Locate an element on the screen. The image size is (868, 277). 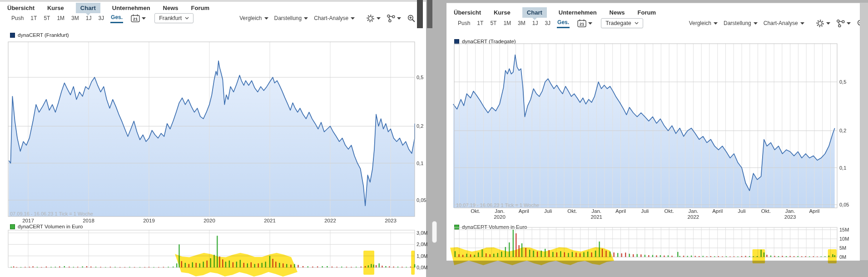
left-window-scrollbar is located at coordinates (420, 14).